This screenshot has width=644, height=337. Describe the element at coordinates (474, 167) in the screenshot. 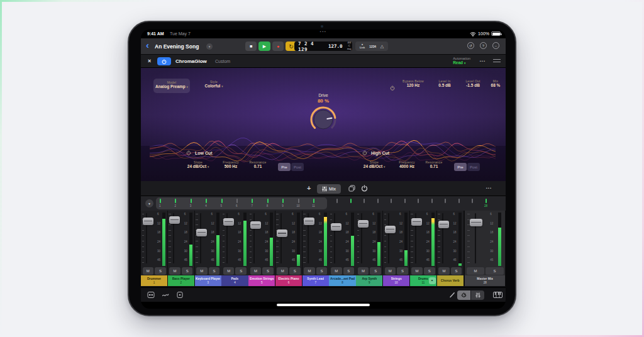

I see `high-cut-post-button: Post` at that location.